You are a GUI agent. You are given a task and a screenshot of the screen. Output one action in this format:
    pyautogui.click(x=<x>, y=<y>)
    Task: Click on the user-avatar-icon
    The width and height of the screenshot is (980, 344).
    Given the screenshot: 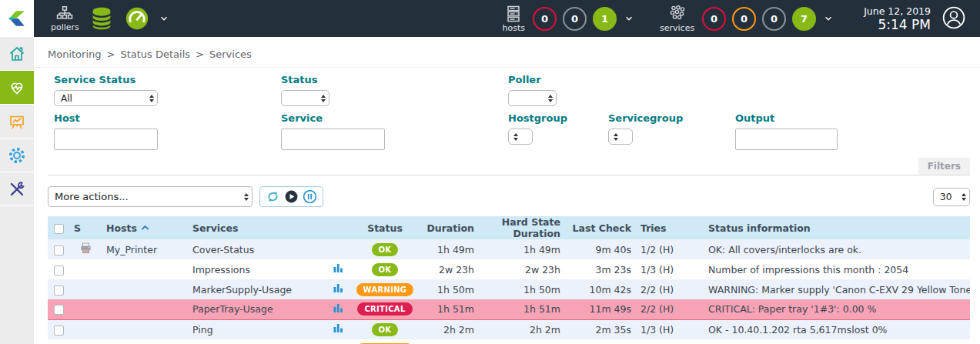 What is the action you would take?
    pyautogui.click(x=954, y=18)
    